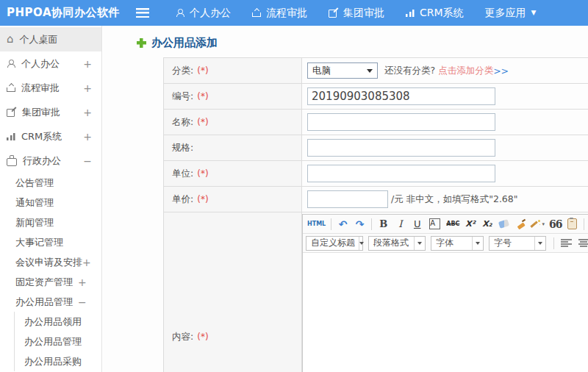  Describe the element at coordinates (470, 224) in the screenshot. I see `superscript-button: X²` at that location.